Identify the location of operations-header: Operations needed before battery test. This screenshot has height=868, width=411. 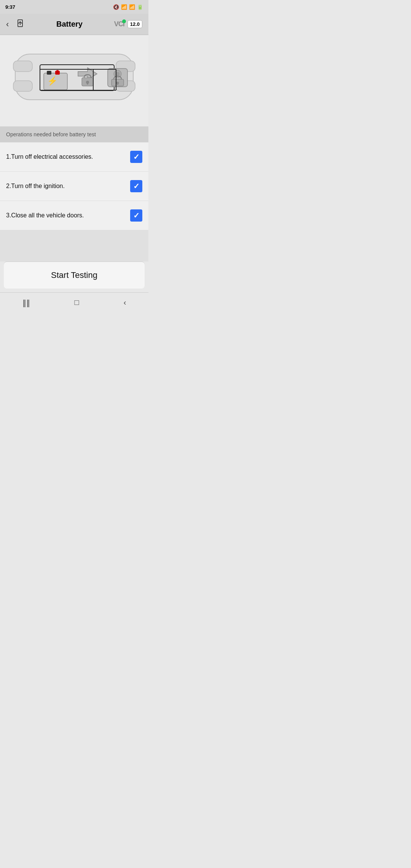
(74, 134).